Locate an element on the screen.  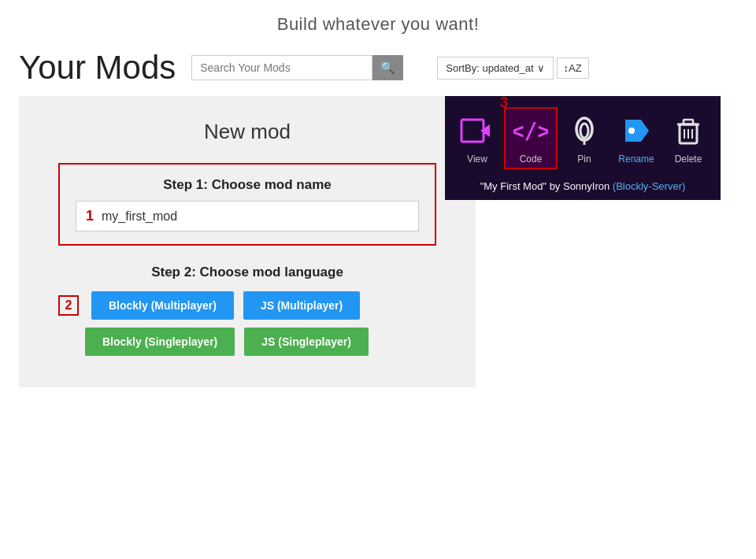
view-label: View is located at coordinates (477, 159).